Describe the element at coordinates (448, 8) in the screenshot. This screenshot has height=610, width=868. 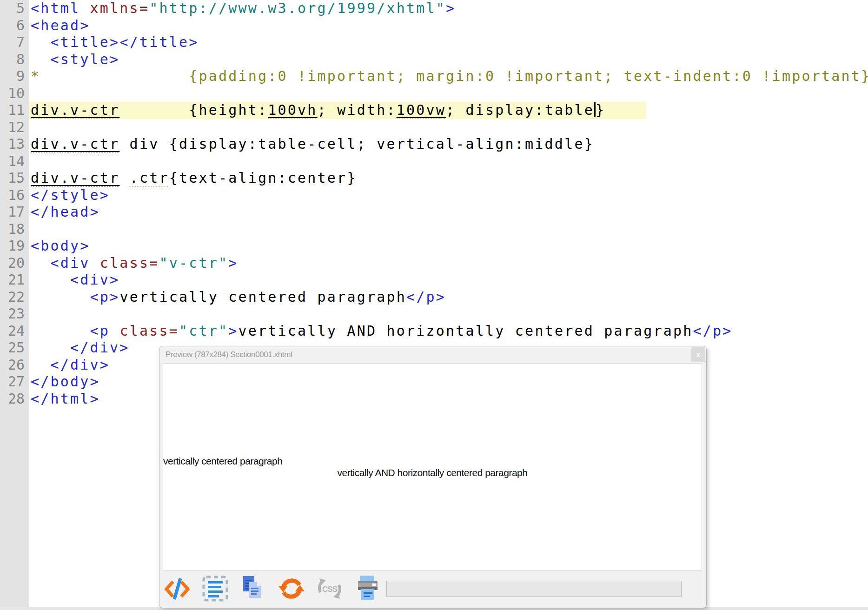
I see `code-line-text: <html xmlns="http://www.w3.org/1999/xhtm…` at that location.